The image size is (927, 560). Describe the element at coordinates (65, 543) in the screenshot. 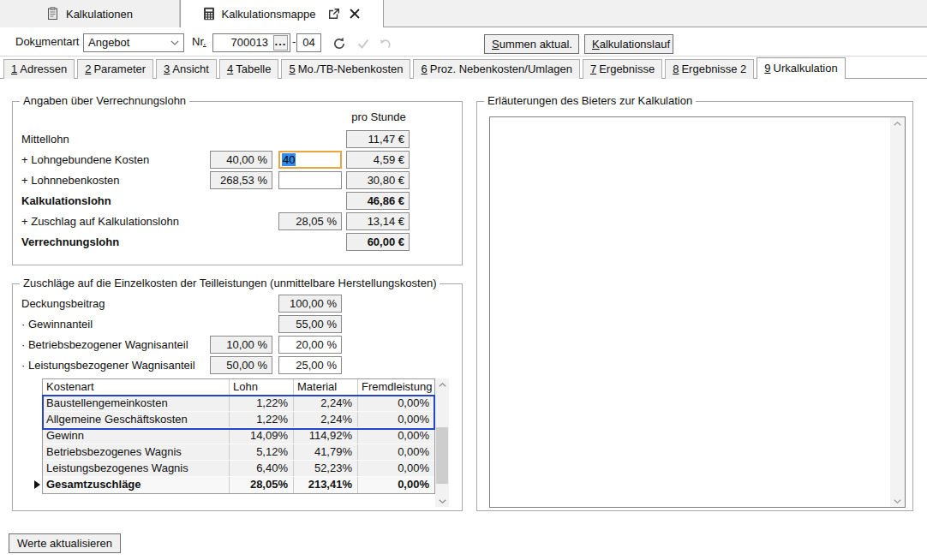

I see `werte-aktualisieren-button: Werte aktualisieren` at that location.